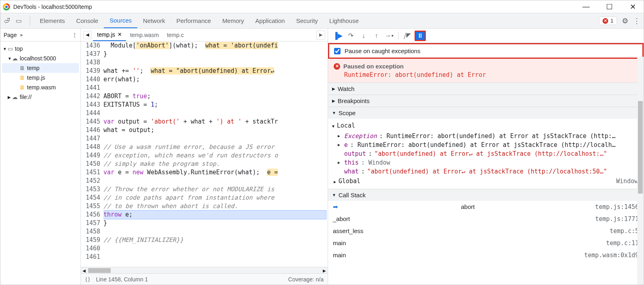  What do you see at coordinates (40, 68) in the screenshot?
I see `tree-file-temp: 🗎temp` at bounding box center [40, 68].